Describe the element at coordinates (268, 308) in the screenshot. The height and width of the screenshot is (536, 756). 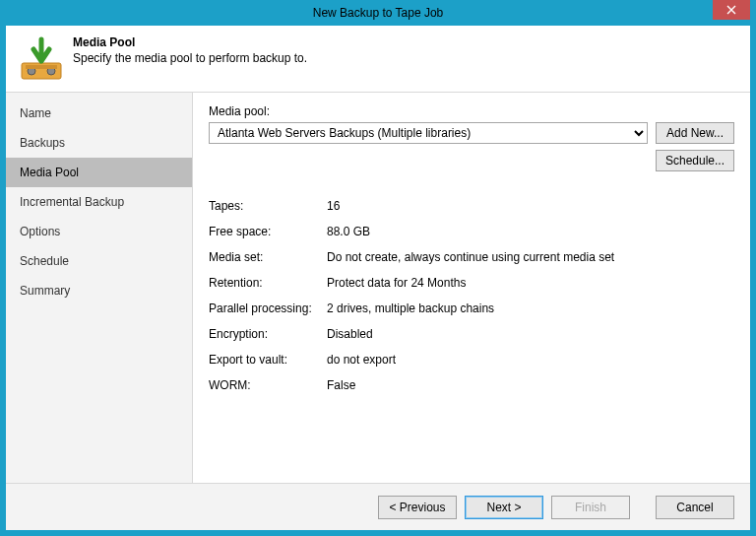
I see `detail-key: Parallel processing:` at that location.